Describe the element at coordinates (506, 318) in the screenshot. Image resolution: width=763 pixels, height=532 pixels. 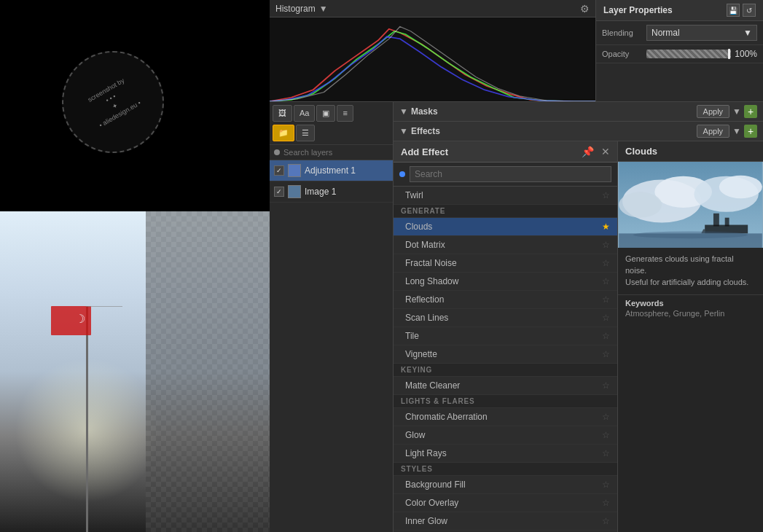
I see `effect-list-item: Scan Lines☆` at that location.